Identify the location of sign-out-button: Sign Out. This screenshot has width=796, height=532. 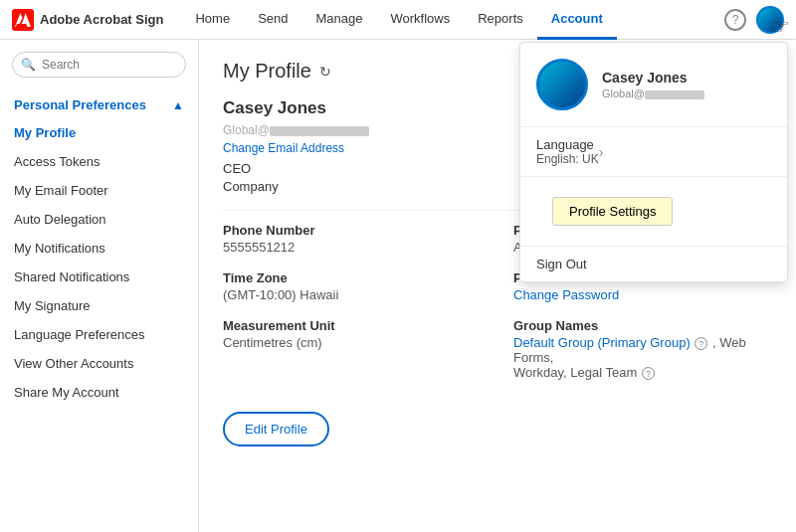
(654, 265).